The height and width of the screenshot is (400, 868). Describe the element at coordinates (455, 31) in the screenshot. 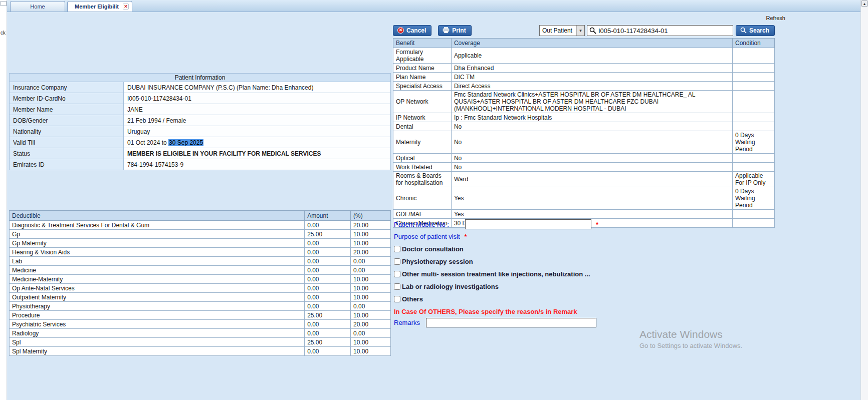

I see `print-button: Print` at that location.